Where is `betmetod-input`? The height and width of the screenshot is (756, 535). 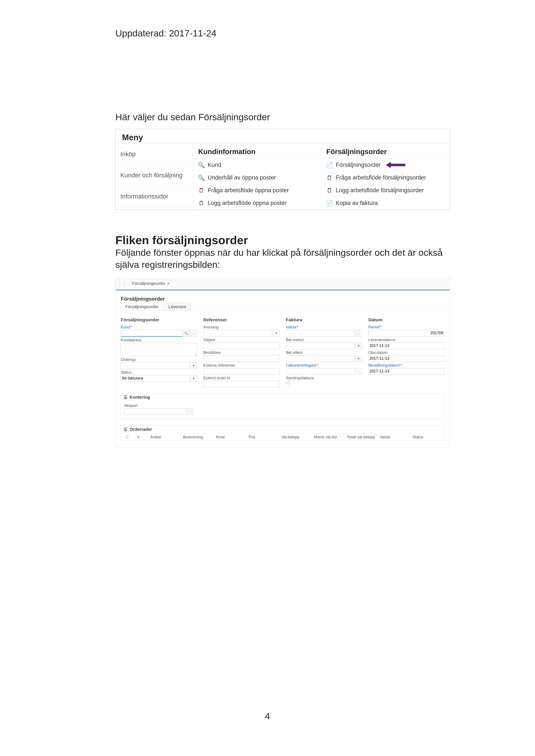 betmetod-input is located at coordinates (320, 346).